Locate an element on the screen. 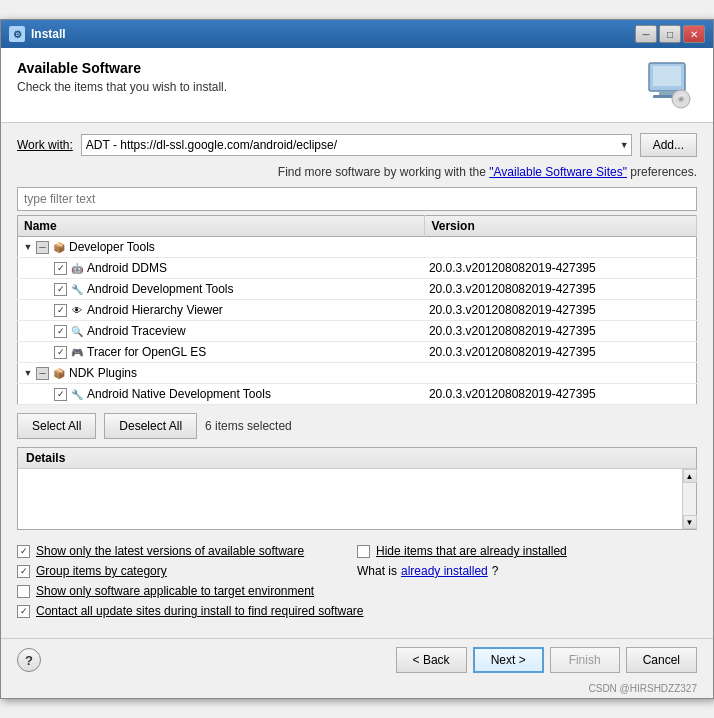  item-cell: ✓ 🔍 Android Traceview is located at coordinates (222, 332).